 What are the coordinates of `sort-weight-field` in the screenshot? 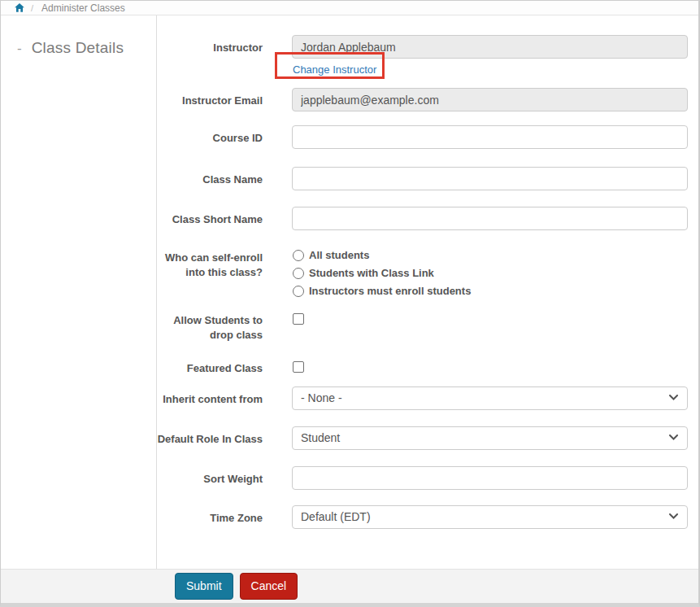 It's located at (489, 478).